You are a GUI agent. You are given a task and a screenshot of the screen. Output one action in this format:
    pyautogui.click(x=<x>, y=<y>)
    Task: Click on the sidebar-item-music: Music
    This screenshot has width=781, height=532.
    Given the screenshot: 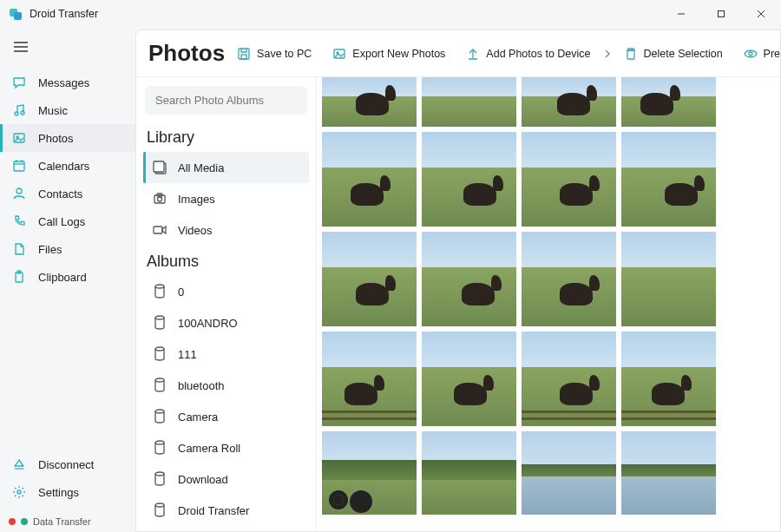 What is the action you would take?
    pyautogui.click(x=68, y=110)
    